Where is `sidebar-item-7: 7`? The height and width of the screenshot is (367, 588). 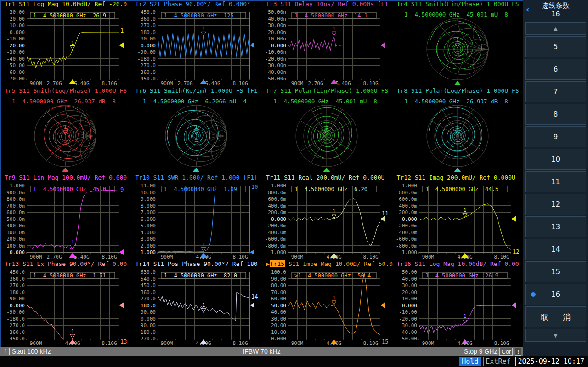
sidebar-item-7: 7 is located at coordinates (556, 92).